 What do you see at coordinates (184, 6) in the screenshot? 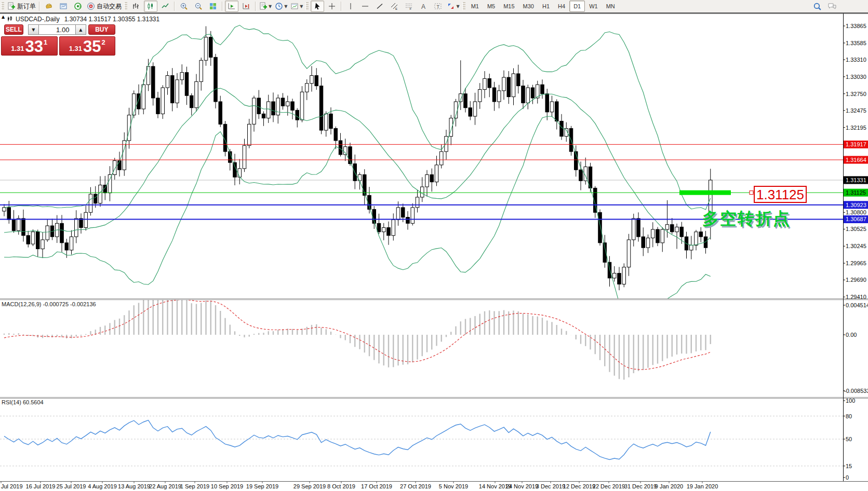
I see `zoom-in-icon` at bounding box center [184, 6].